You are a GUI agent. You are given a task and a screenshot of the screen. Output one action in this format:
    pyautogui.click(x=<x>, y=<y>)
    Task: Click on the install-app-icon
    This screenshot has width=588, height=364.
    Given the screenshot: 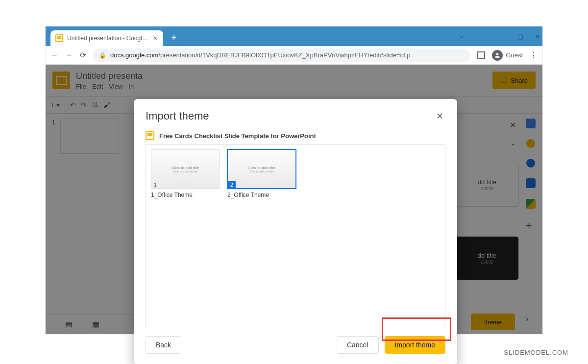 What is the action you would take?
    pyautogui.click(x=481, y=55)
    